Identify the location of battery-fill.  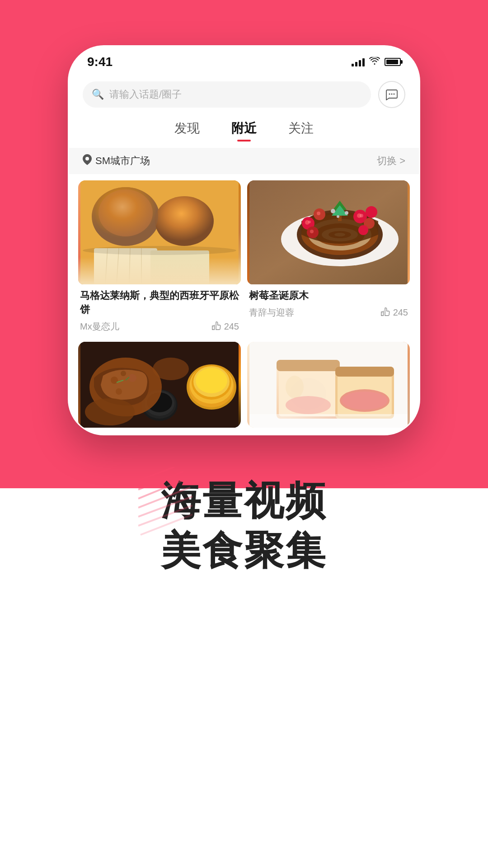
(392, 62).